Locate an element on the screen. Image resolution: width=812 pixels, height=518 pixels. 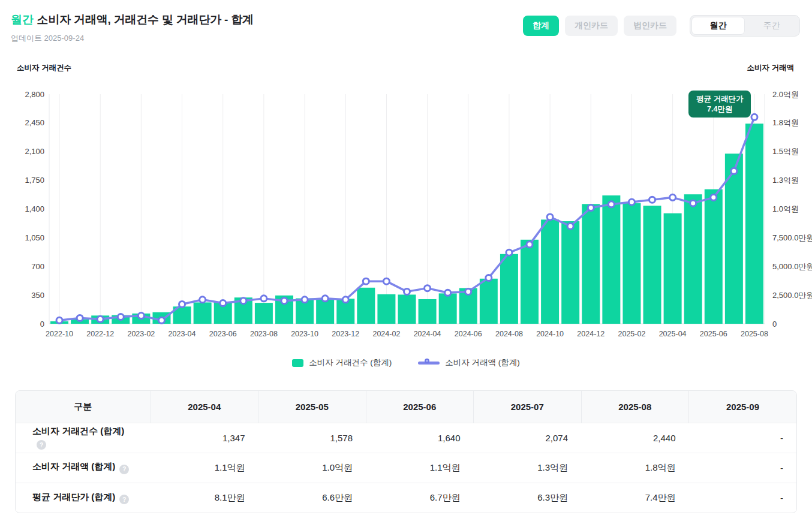
left-tick: 1,750 is located at coordinates (35, 180).